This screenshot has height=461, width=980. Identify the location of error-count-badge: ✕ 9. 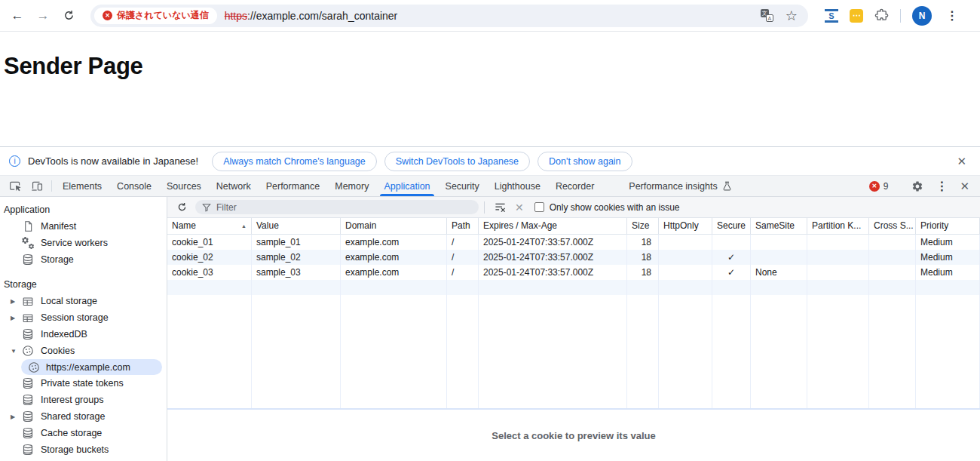
(879, 186).